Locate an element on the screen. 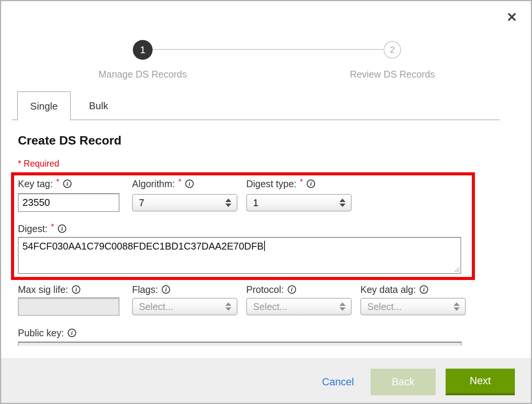  step-2-indicator: 2 is located at coordinates (392, 50).